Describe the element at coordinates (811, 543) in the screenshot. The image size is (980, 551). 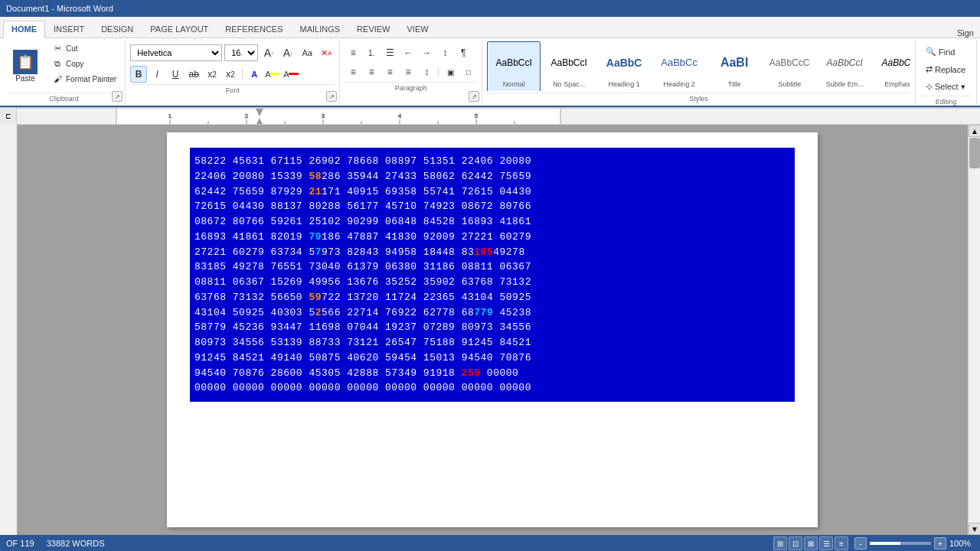
I see `web-layout-icon: ⊠` at that location.